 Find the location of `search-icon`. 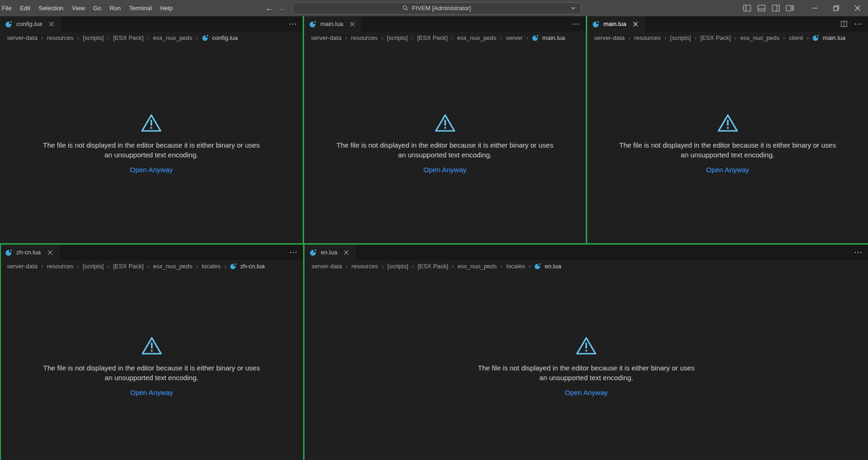

search-icon is located at coordinates (406, 8).